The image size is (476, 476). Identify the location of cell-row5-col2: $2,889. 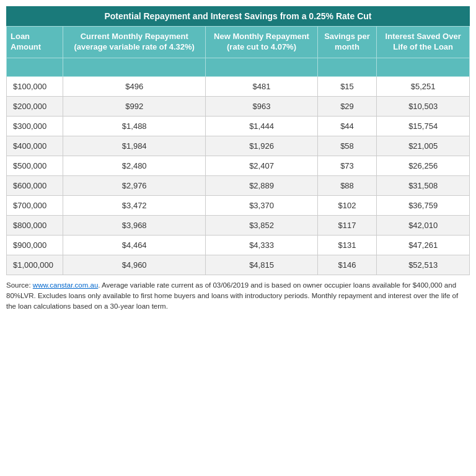
(262, 185).